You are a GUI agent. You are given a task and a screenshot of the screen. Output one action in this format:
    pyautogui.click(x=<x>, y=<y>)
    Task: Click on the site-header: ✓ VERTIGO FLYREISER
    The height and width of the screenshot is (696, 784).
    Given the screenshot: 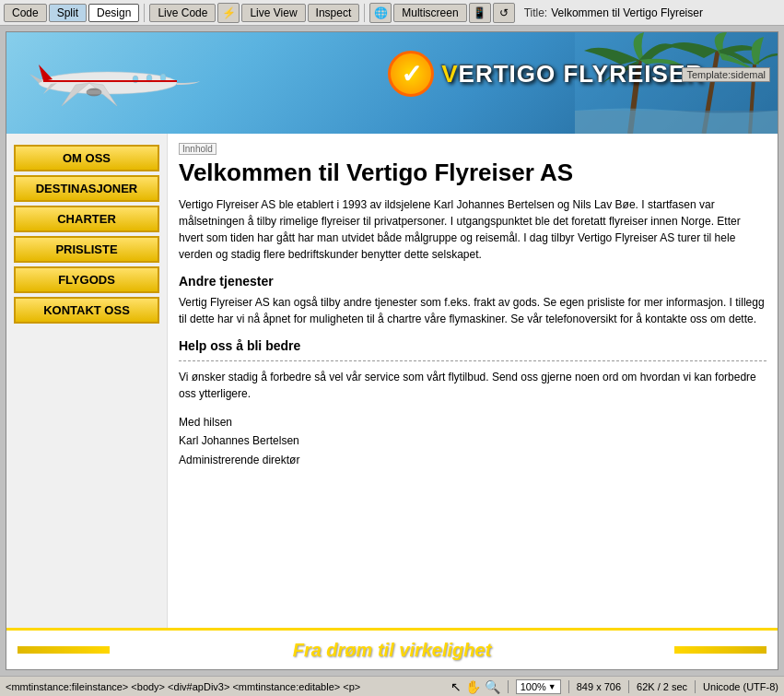 What is the action you would take?
    pyautogui.click(x=392, y=83)
    